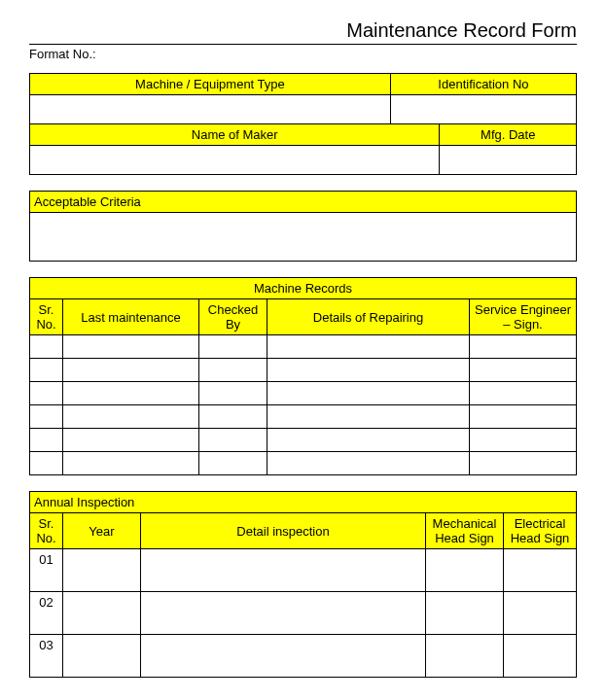 The height and width of the screenshot is (700, 606). Describe the element at coordinates (303, 503) in the screenshot. I see `header-annual-inspection: Annual Inspection` at that location.